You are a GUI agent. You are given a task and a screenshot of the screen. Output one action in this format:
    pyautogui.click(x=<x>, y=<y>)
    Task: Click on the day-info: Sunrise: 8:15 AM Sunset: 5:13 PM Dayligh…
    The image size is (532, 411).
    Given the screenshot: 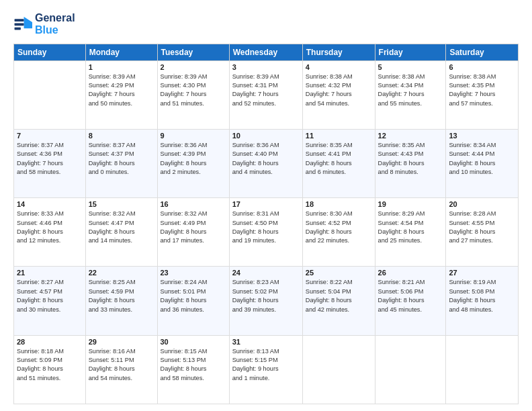 What is the action you would take?
    pyautogui.click(x=193, y=365)
    